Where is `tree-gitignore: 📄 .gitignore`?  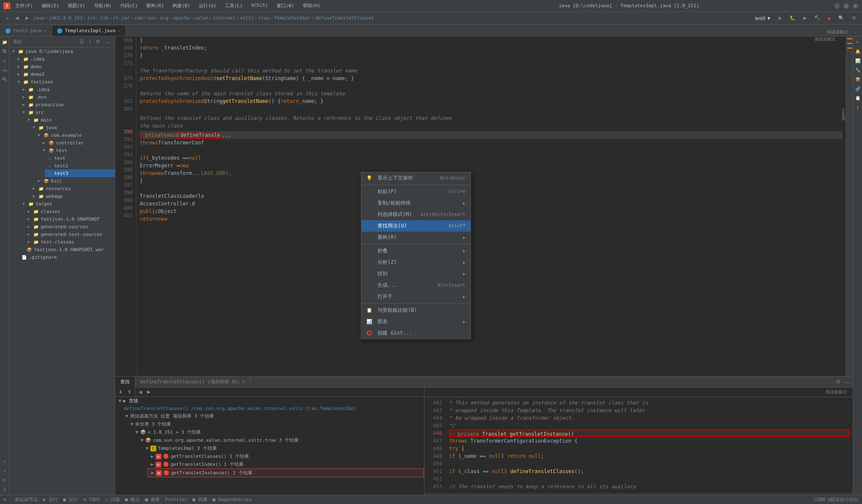 tree-gitignore: 📄 .gitignore is located at coordinates (67, 257).